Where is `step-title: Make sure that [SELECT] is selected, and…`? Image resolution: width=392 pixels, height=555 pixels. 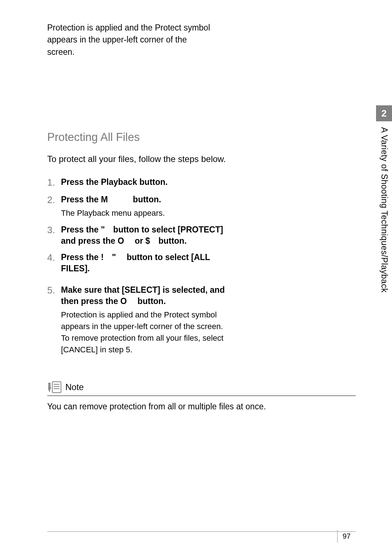 step-title: Make sure that [SELECT] is selected, and… is located at coordinates (144, 296).